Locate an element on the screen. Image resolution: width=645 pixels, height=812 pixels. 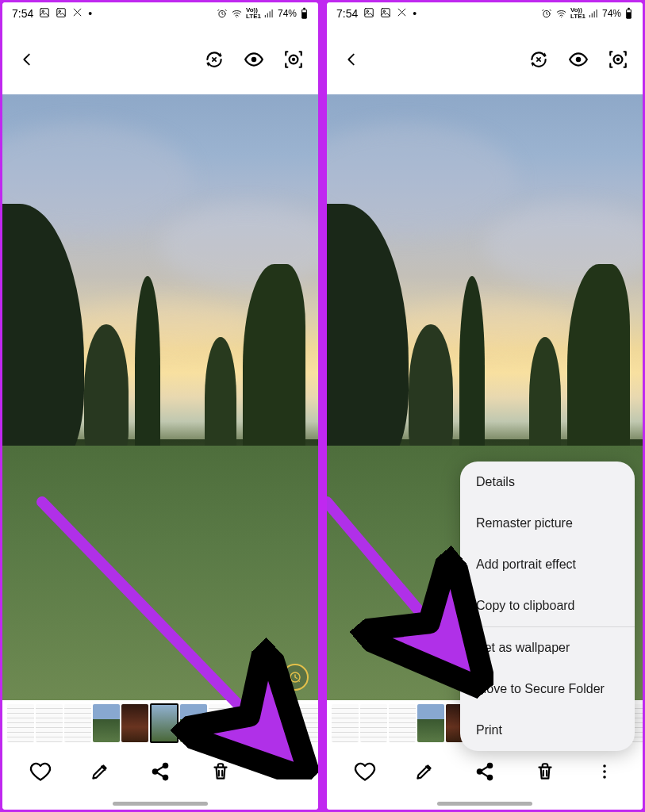
menu-item-set-as-wallpaper: Set as wallpaper is located at coordinates (547, 648).